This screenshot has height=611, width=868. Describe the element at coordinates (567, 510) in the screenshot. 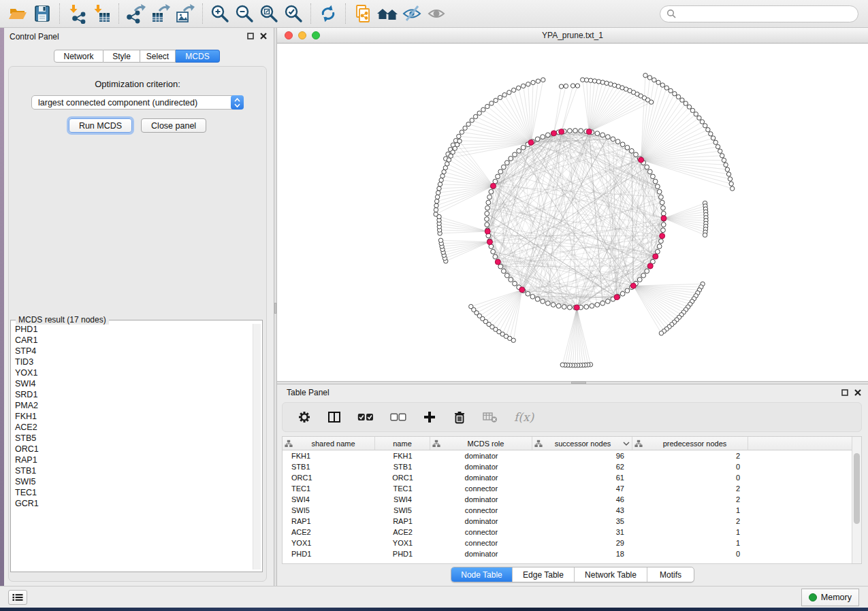

I see `table-row: SWI5SWI5connector431` at that location.